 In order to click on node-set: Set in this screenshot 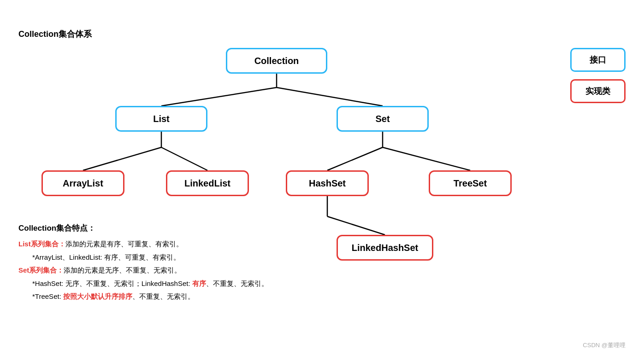, I will do `click(383, 119)`.